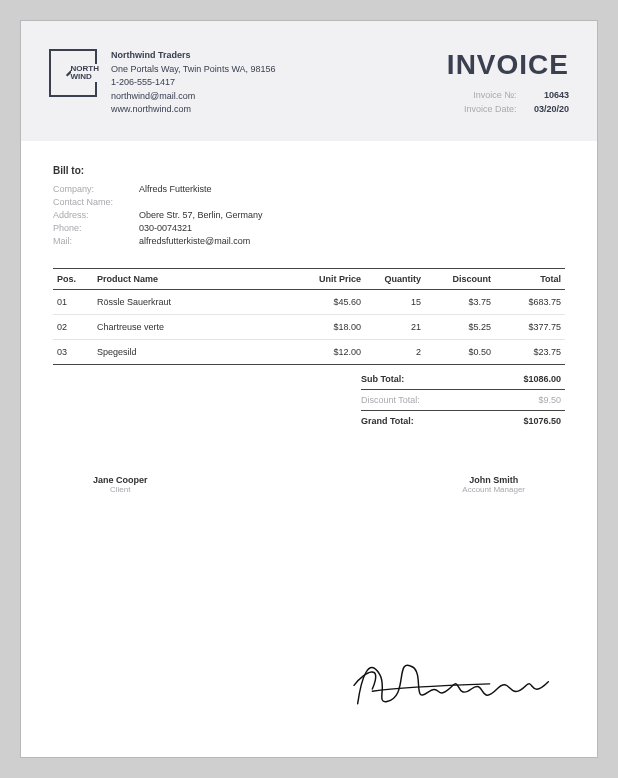 This screenshot has height=778, width=618. What do you see at coordinates (309, 352) in the screenshot?
I see `table-row: 03 Spegesild $12.00 2 $0.50 $23.75` at bounding box center [309, 352].